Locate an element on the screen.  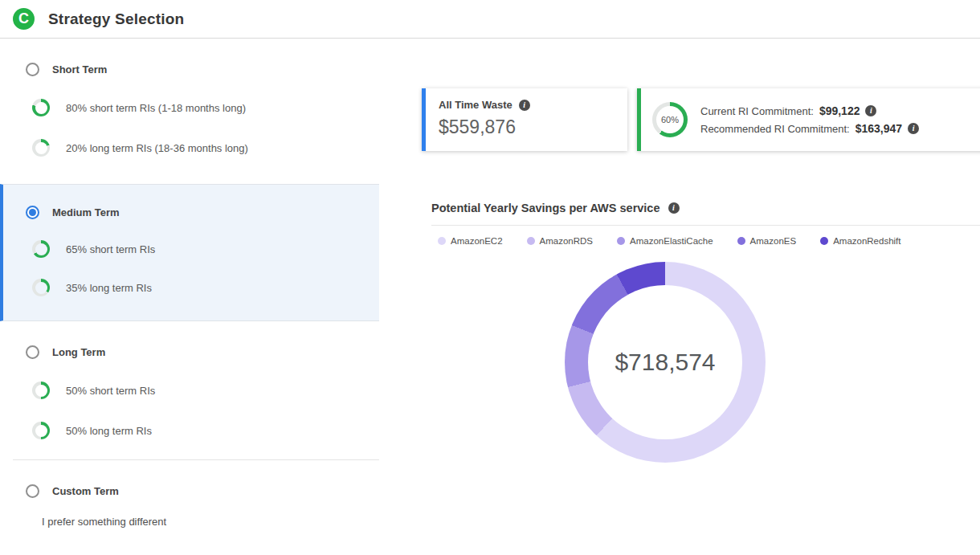
strategy-group-medium-term: Medium Term 65% short term RIs 35% long … is located at coordinates (190, 252).